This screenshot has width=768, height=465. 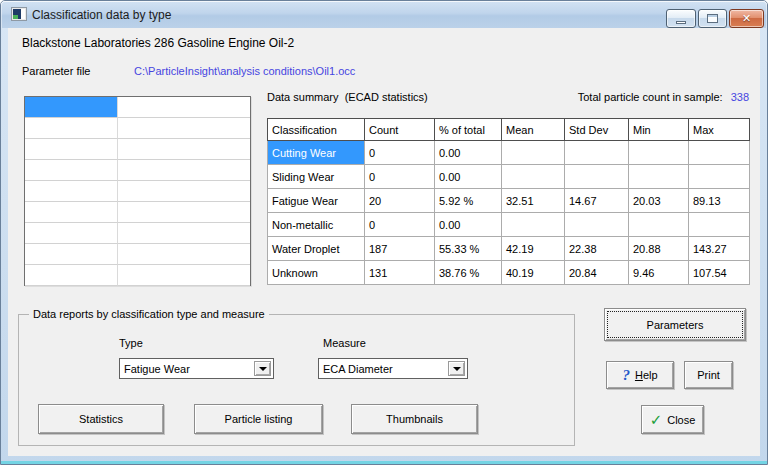 I want to click on table-cell: Non-metallic, so click(x=316, y=225).